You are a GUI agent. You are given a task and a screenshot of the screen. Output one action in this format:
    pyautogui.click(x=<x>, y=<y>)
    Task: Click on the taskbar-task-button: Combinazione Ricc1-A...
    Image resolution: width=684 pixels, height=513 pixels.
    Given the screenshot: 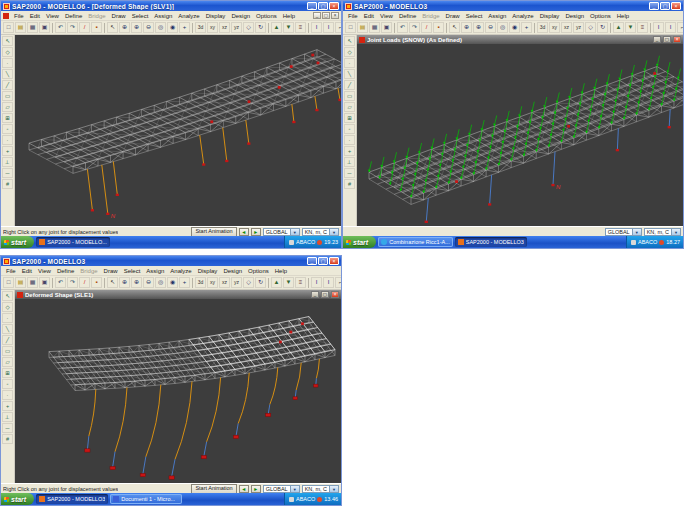 What is the action you would take?
    pyautogui.click(x=416, y=242)
    